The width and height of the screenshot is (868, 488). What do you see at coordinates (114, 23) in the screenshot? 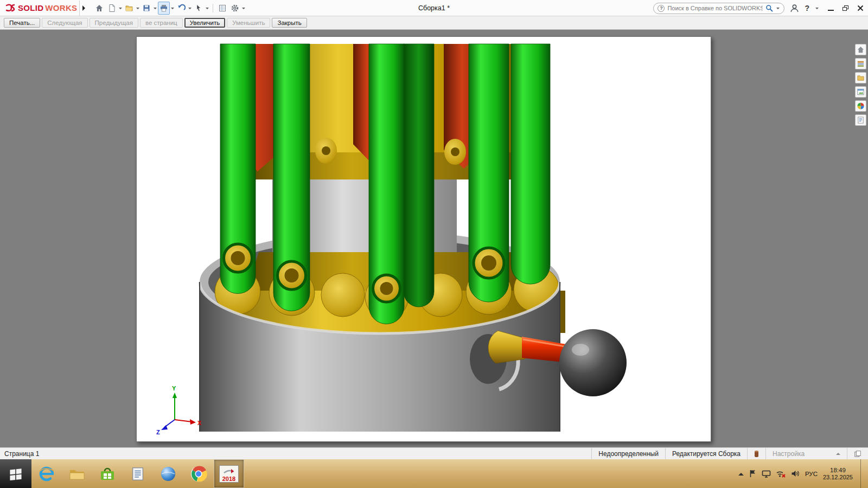
I see `prev-page-button: Предыдущая` at bounding box center [114, 23].